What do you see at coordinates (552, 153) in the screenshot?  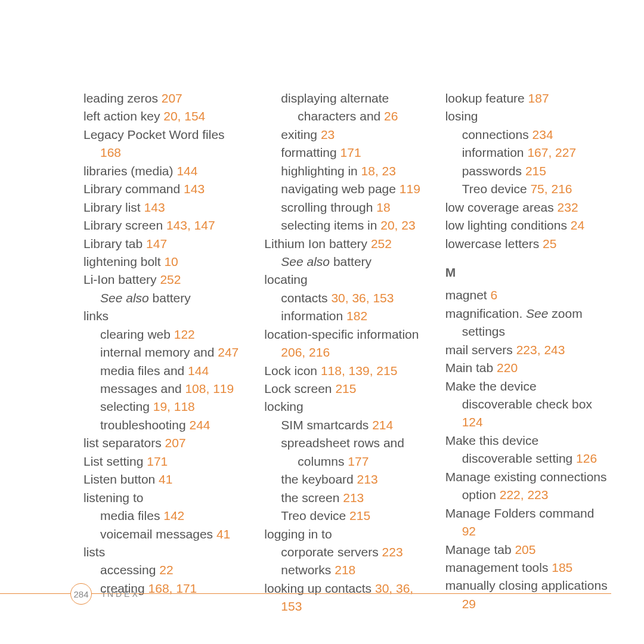 I see `page-ref: 167, 227` at bounding box center [552, 153].